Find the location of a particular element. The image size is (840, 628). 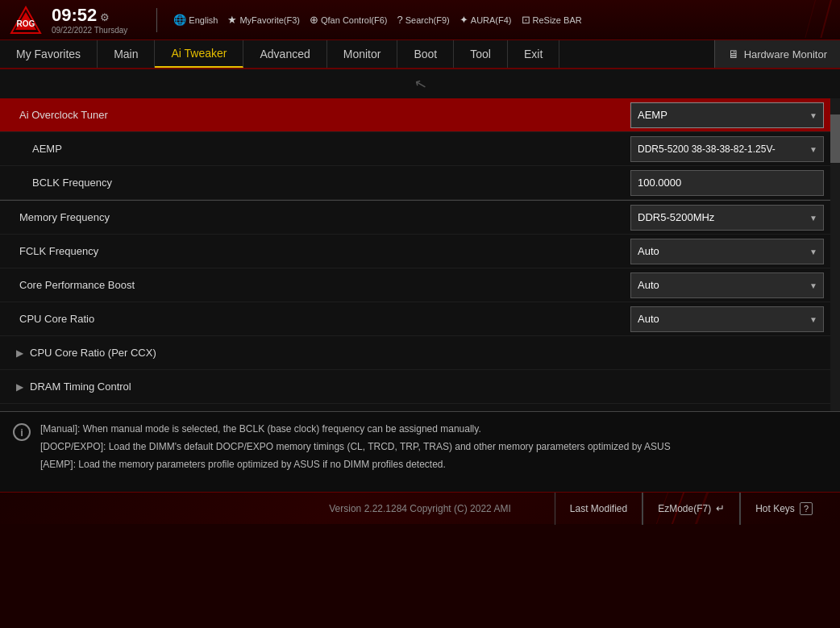

aura-icon: ✦ is located at coordinates (464, 19).